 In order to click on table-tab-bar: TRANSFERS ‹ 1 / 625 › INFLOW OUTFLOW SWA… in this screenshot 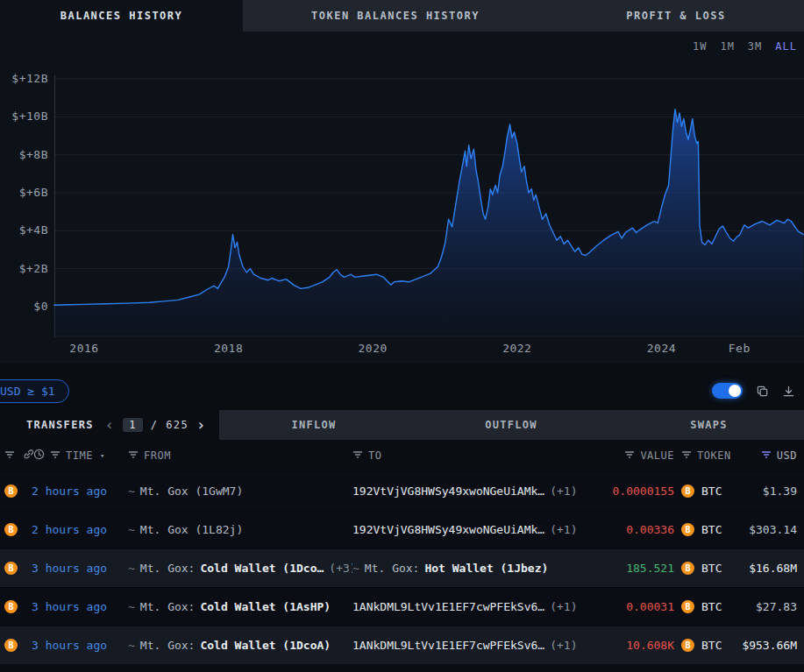, I will do `click(402, 425)`.